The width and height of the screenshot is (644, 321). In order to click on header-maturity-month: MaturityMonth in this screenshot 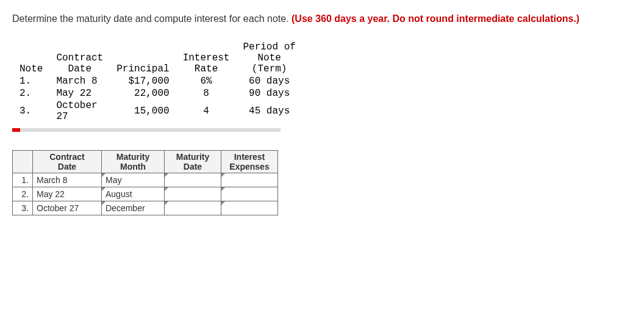, I will do `click(133, 162)`.